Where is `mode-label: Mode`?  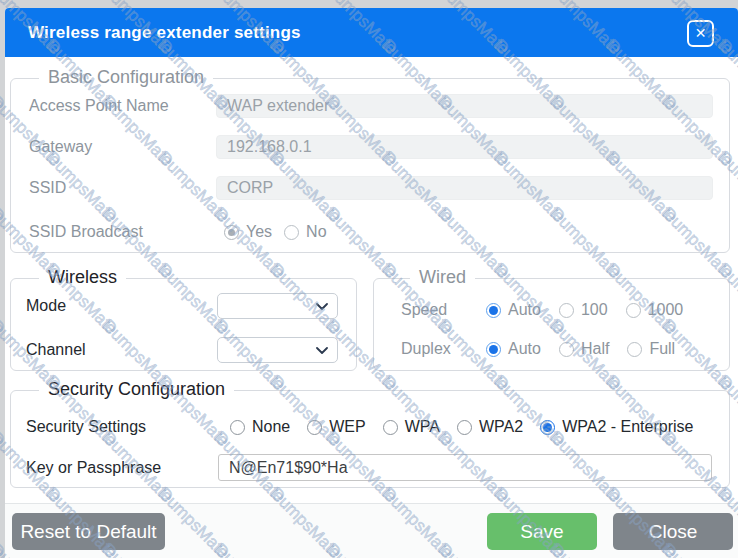 mode-label: Mode is located at coordinates (46, 306).